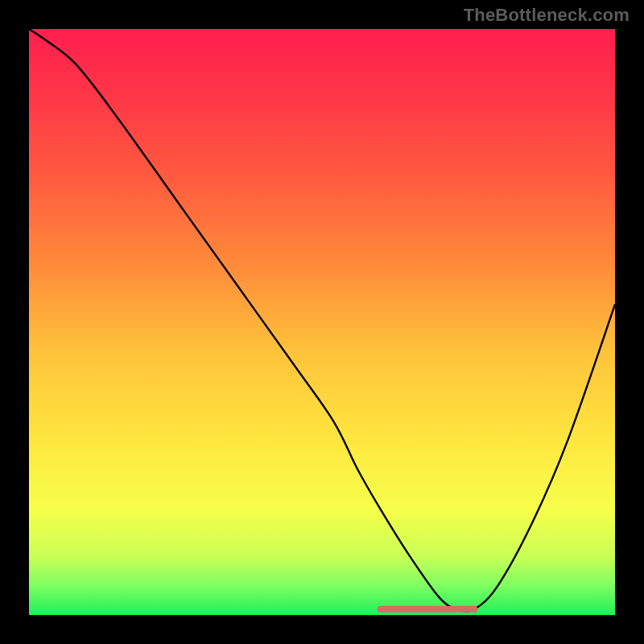  Describe the element at coordinates (547, 15) in the screenshot. I see `watermark-text: TheBottleneck.com` at that location.